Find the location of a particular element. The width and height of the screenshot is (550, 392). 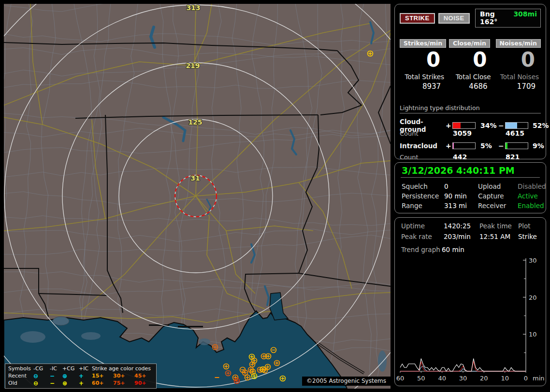

recent-nic-icon: − is located at coordinates (56, 376).